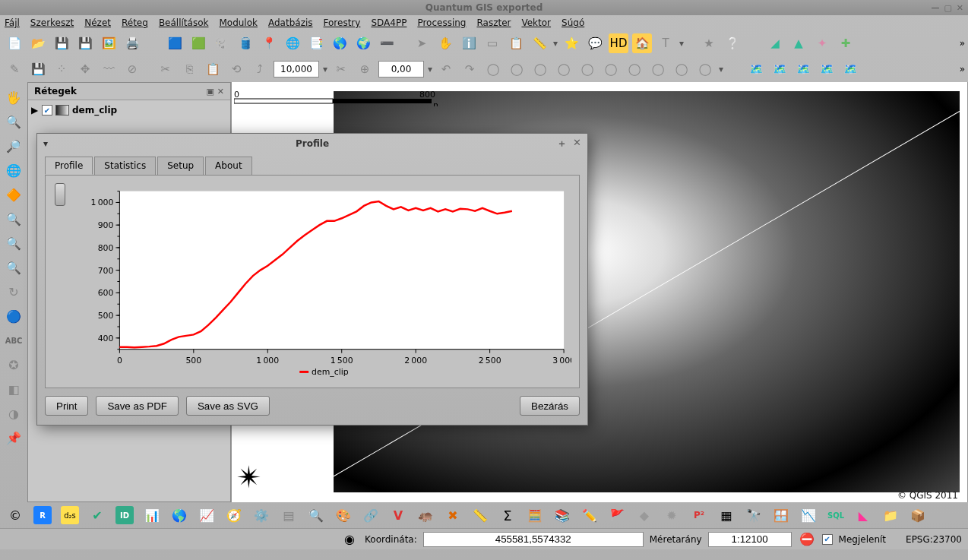  Describe the element at coordinates (97, 23) in the screenshot. I see `menu-item: Nézet` at that location.